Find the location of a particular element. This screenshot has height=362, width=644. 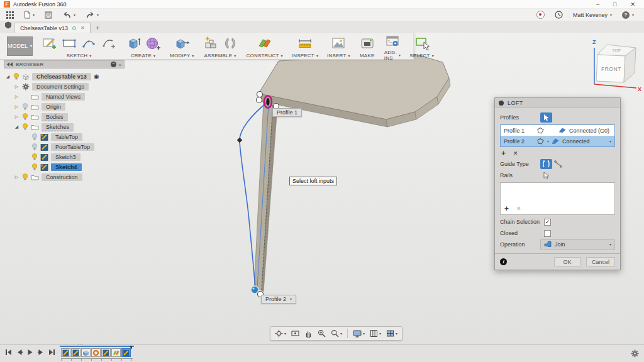

remove-rail-button: ✕ is located at coordinates (519, 209).